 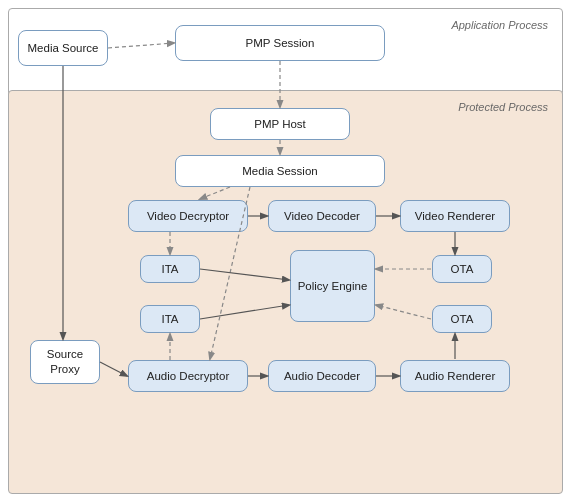 What do you see at coordinates (280, 124) in the screenshot?
I see `pmp-host-box: PMP Host` at bounding box center [280, 124].